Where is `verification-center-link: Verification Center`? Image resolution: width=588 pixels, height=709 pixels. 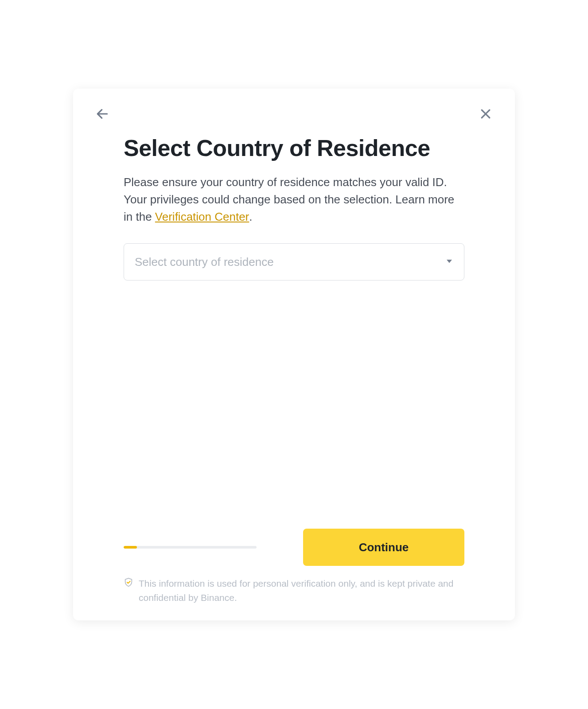 verification-center-link: Verification Center is located at coordinates (202, 217).